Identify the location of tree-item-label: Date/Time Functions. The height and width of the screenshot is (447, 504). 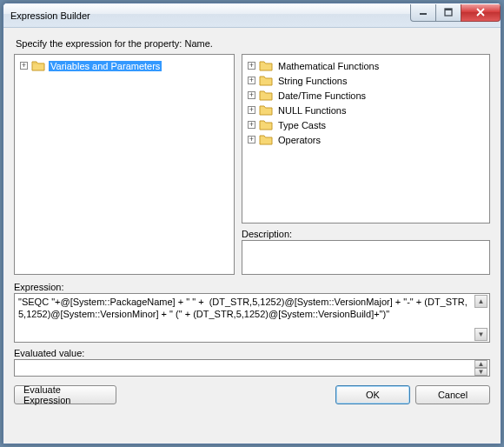
(322, 96).